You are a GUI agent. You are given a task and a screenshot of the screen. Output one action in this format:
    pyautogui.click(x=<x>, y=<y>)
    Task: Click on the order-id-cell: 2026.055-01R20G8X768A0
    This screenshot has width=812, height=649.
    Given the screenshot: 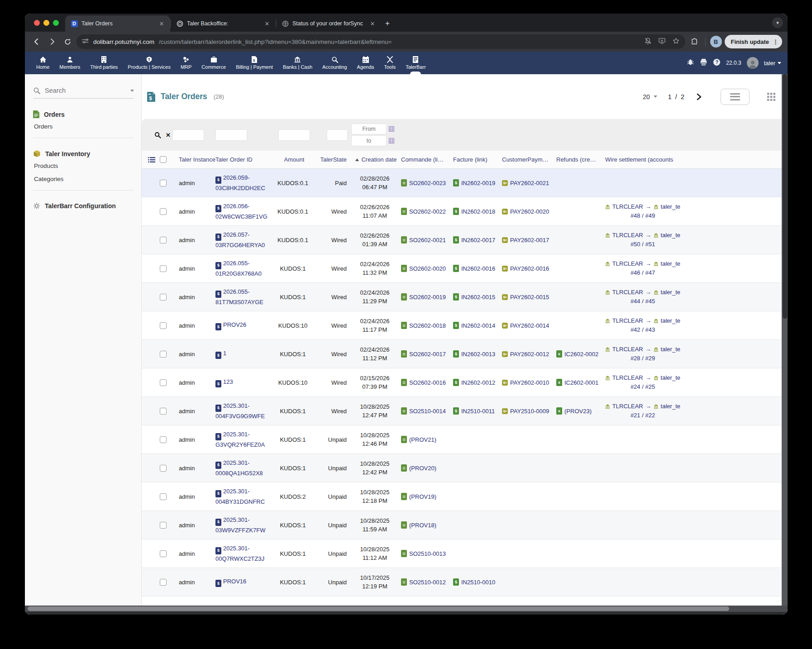 What is the action you would take?
    pyautogui.click(x=245, y=268)
    